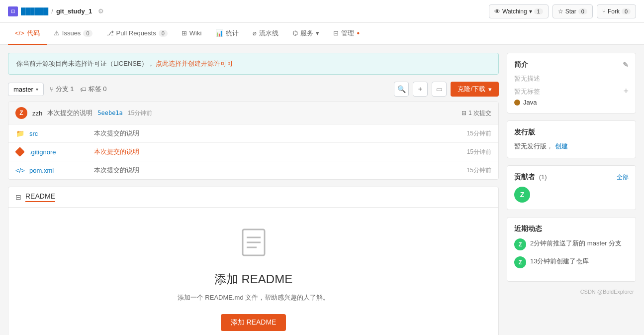 Image resolution: width=644 pixels, height=335 pixels. What do you see at coordinates (571, 92) in the screenshot?
I see `tags-row: 暂无标签 +` at bounding box center [571, 92].